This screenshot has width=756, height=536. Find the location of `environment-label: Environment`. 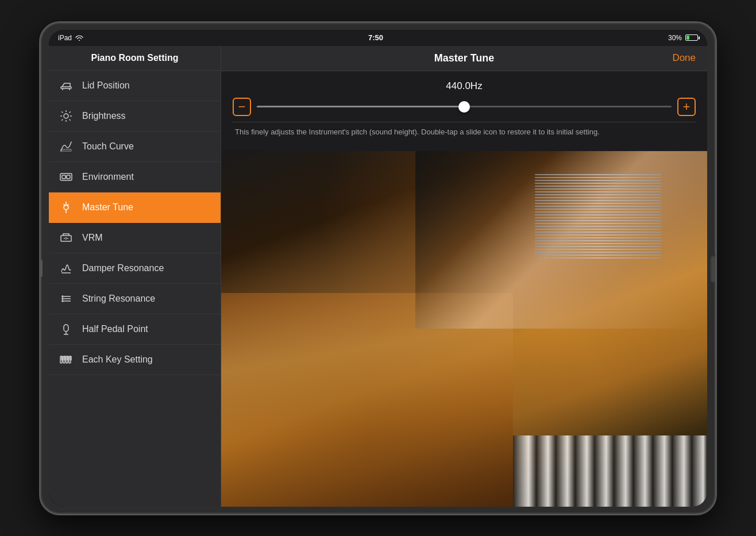

environment-label: Environment is located at coordinates (108, 177).